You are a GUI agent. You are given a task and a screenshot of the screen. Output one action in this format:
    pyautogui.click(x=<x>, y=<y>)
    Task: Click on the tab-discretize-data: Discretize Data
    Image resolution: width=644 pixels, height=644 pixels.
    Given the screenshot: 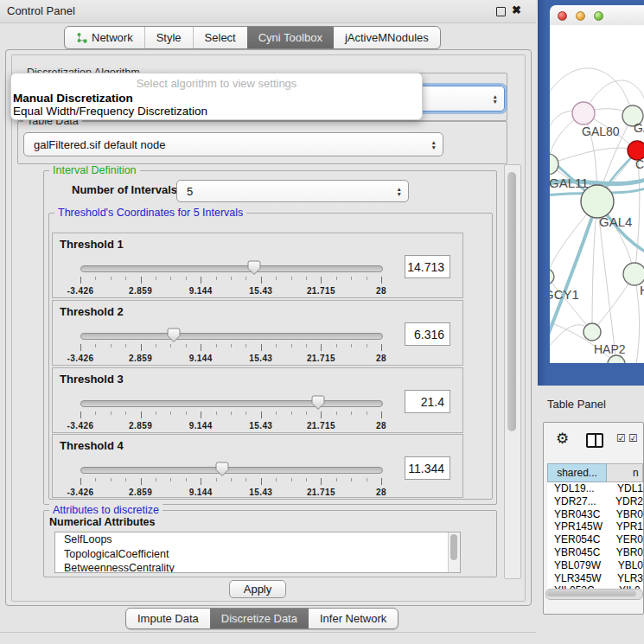 What is the action you would take?
    pyautogui.click(x=259, y=619)
    